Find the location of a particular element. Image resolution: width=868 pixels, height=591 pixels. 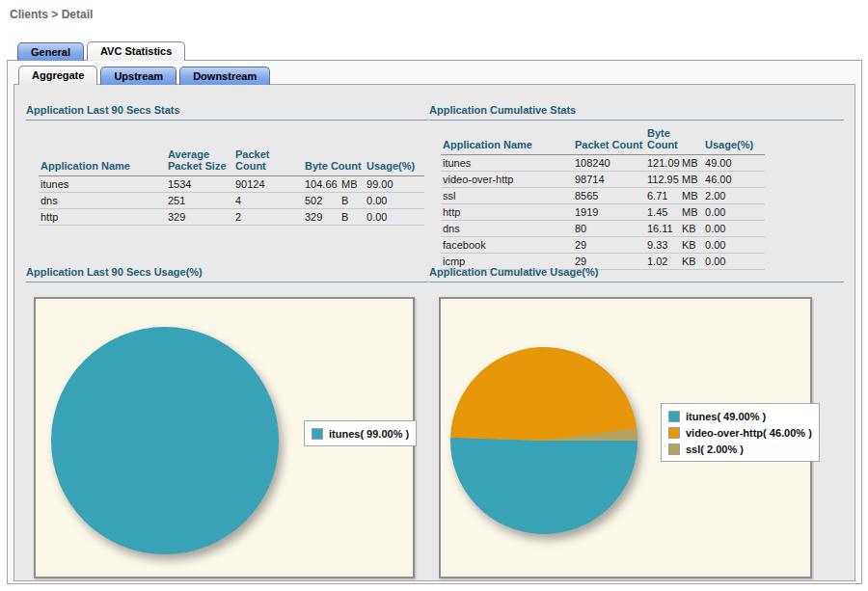

last90-stats-table: Application Name Average Packet Size Pac… is located at coordinates (231, 186).